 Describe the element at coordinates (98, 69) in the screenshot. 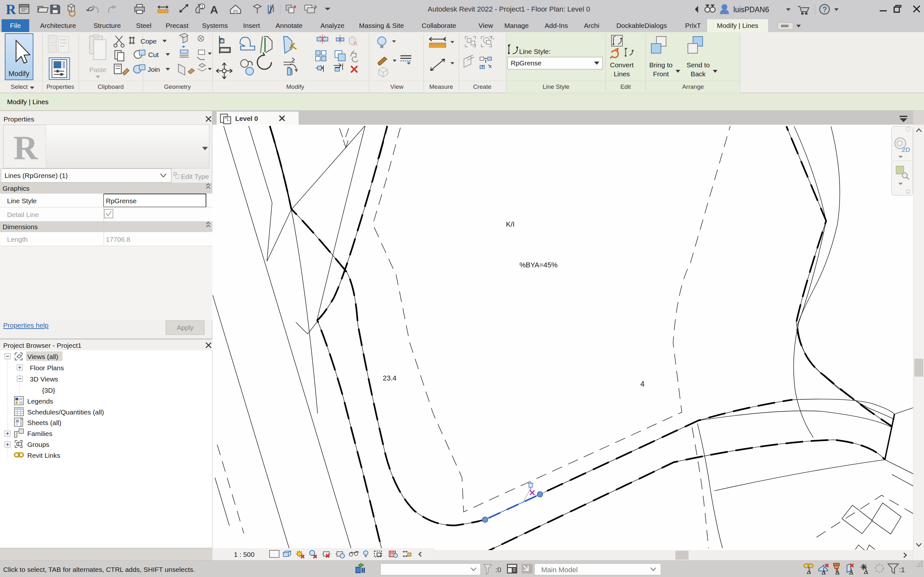

I see `svg-text: Paste` at that location.